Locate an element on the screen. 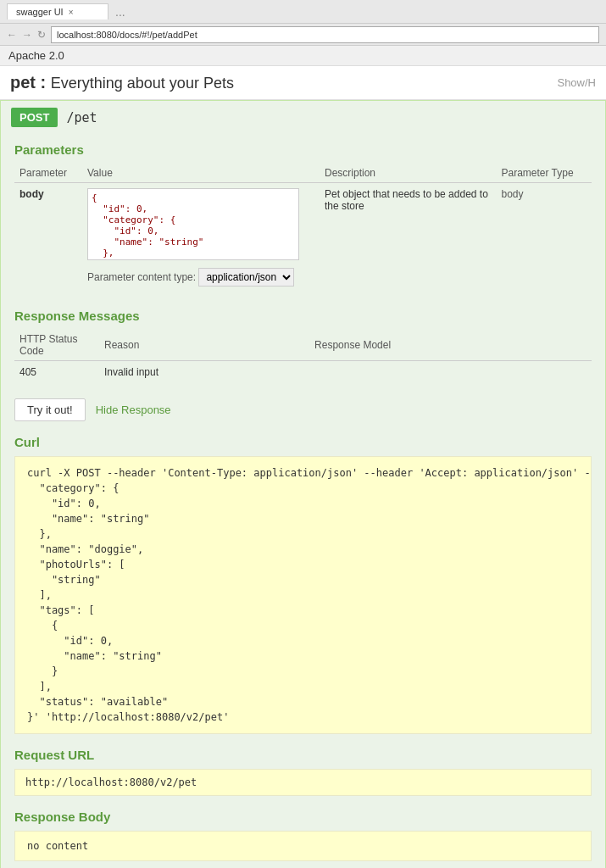 The width and height of the screenshot is (606, 868). response-messages-title: Response Messages is located at coordinates (303, 315).